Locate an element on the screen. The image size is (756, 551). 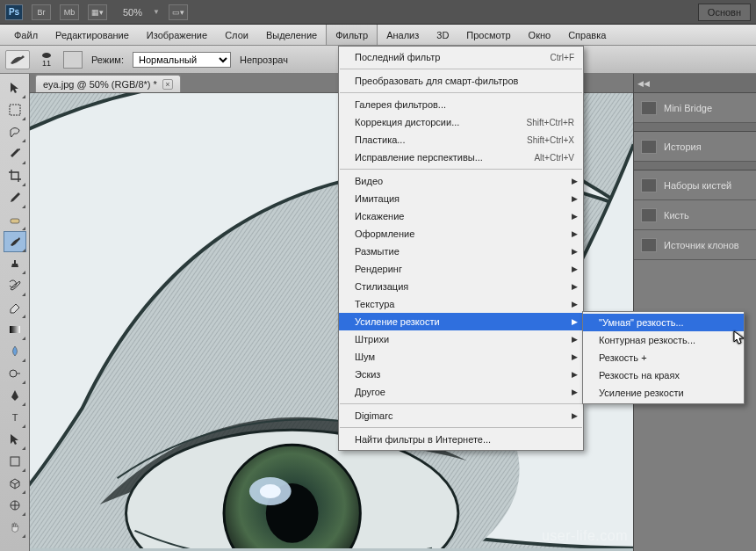
menu-3d: 3D is located at coordinates (443, 35).